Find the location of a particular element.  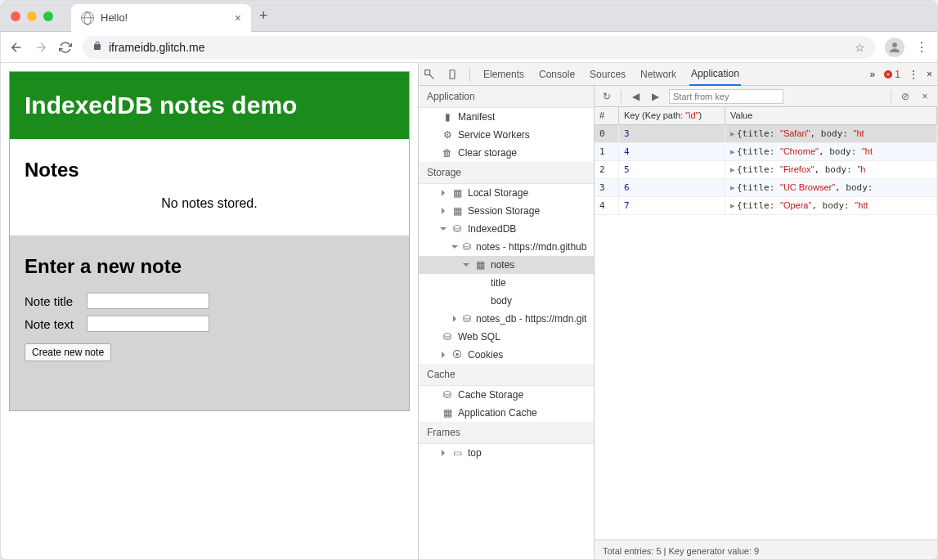

prev-page-icon: ◀ is located at coordinates (635, 96).